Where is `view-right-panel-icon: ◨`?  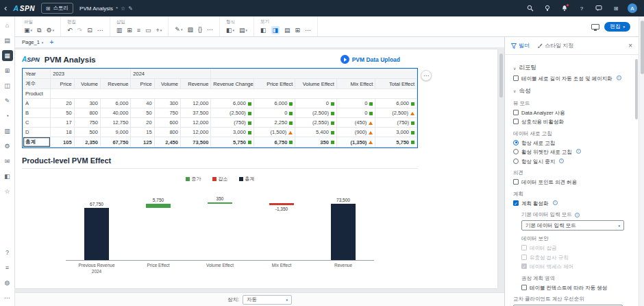
view-right-panel-icon: ◨ is located at coordinates (275, 30).